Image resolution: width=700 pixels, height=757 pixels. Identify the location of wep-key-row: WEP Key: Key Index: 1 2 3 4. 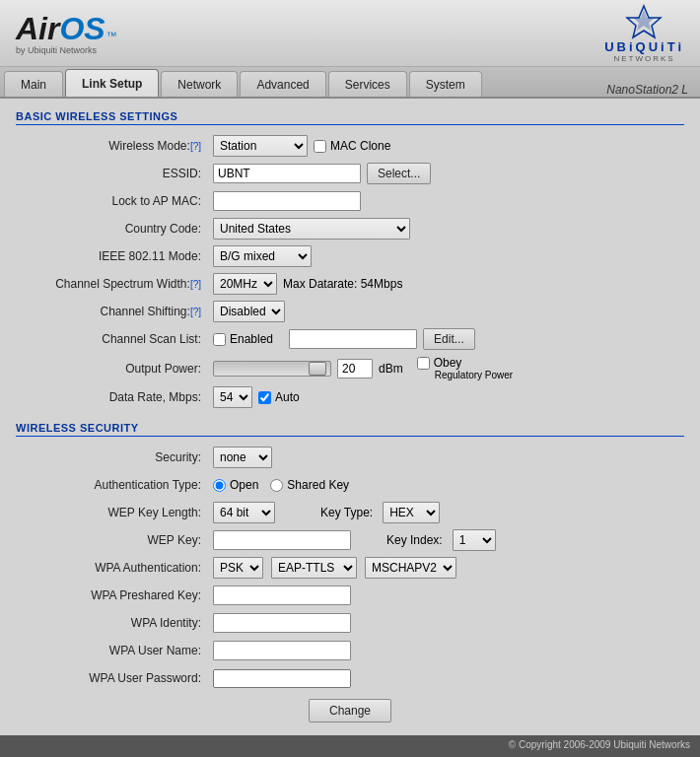
(350, 540).